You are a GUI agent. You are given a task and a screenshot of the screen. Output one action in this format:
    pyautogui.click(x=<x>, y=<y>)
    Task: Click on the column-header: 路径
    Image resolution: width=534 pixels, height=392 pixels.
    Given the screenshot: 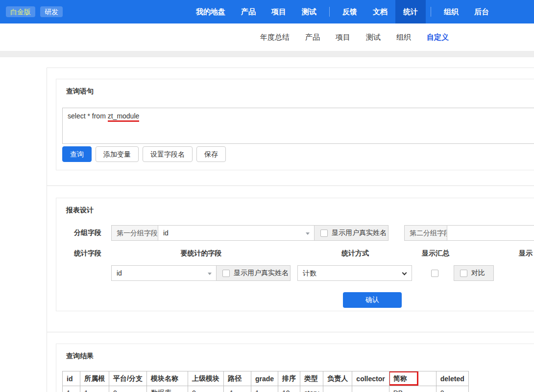 What is the action you would take?
    pyautogui.click(x=237, y=379)
    